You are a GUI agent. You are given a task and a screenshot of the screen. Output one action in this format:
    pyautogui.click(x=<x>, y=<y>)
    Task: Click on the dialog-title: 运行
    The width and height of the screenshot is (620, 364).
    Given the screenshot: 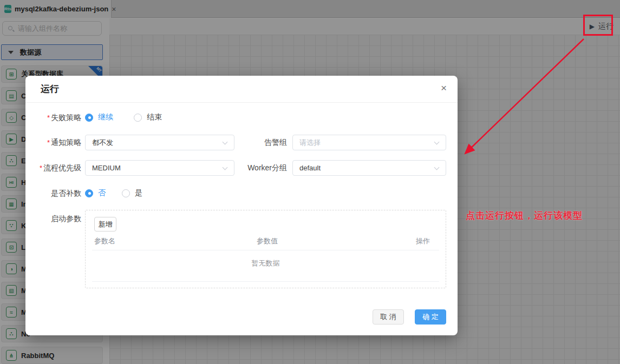 What is the action you would take?
    pyautogui.click(x=50, y=89)
    